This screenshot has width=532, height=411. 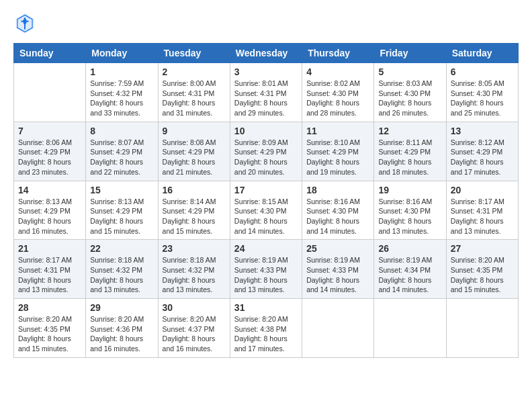 I want to click on day-number: 23, so click(x=194, y=248).